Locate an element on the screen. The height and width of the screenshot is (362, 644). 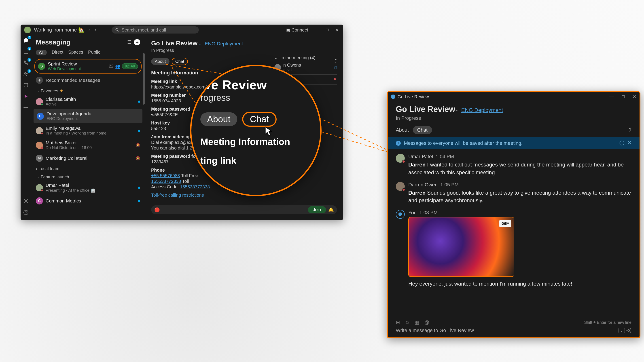
star-icon: ★ is located at coordinates (62, 91).